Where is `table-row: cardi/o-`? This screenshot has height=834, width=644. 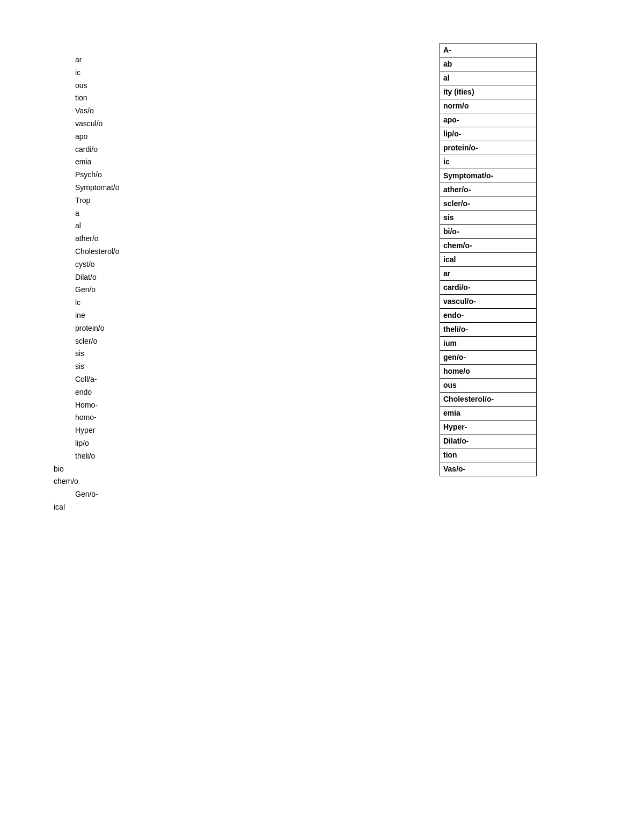 table-row: cardi/o- is located at coordinates (488, 288).